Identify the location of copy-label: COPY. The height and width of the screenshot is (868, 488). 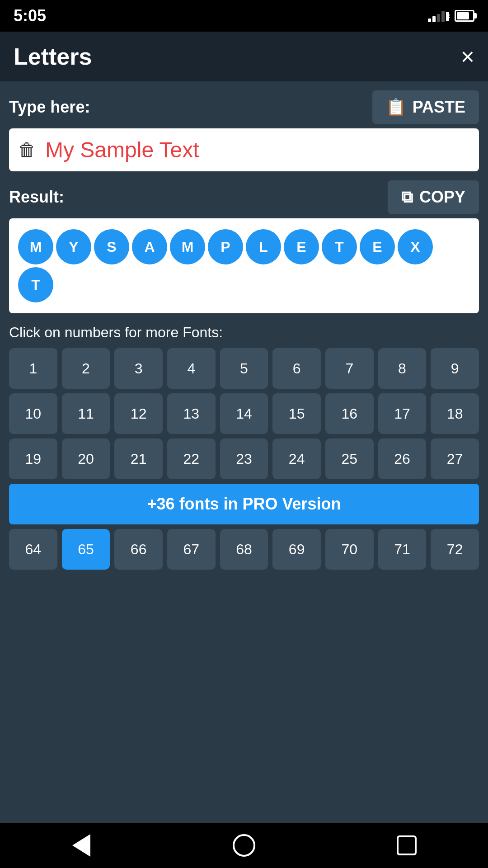
(442, 197).